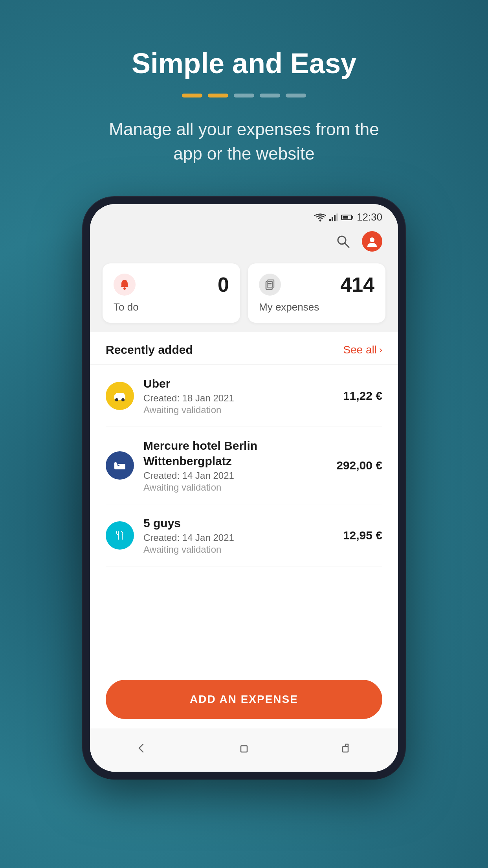 This screenshot has height=868, width=488. I want to click on user-icon, so click(372, 241).